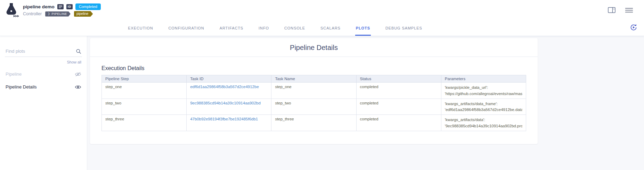 The height and width of the screenshot is (170, 644). Describe the element at coordinates (623, 10) in the screenshot. I see `header-actions` at that location.